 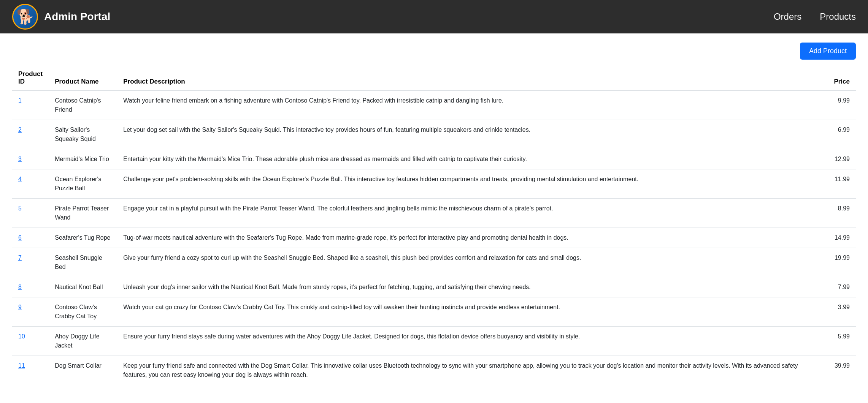 What do you see at coordinates (471, 105) in the screenshot?
I see `cell-description: Watch your feline friend embark on a fis…` at bounding box center [471, 105].